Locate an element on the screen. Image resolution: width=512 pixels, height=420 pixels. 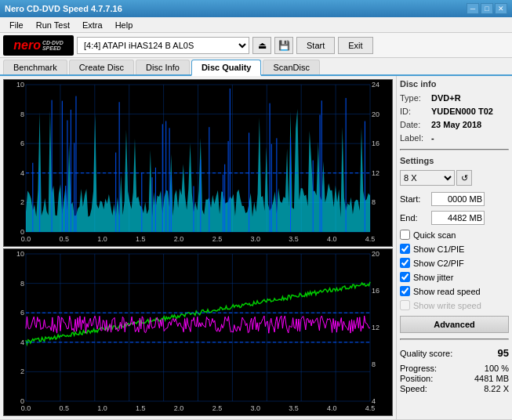
refresh-button: ↺ is located at coordinates (464, 178).